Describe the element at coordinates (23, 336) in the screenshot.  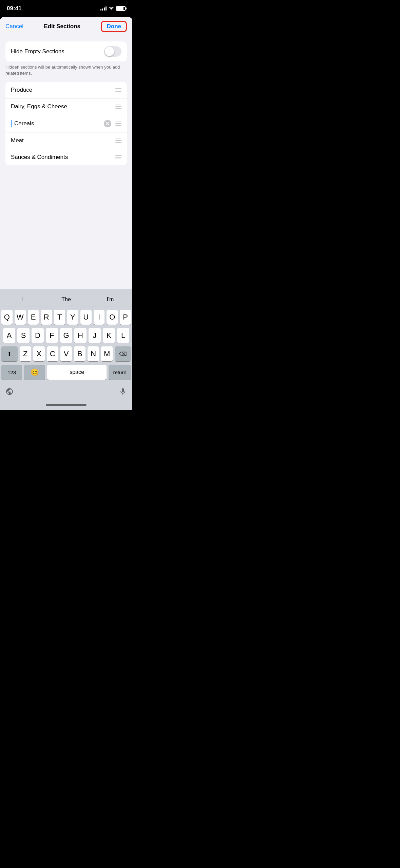
I see `key-s: S` at that location.